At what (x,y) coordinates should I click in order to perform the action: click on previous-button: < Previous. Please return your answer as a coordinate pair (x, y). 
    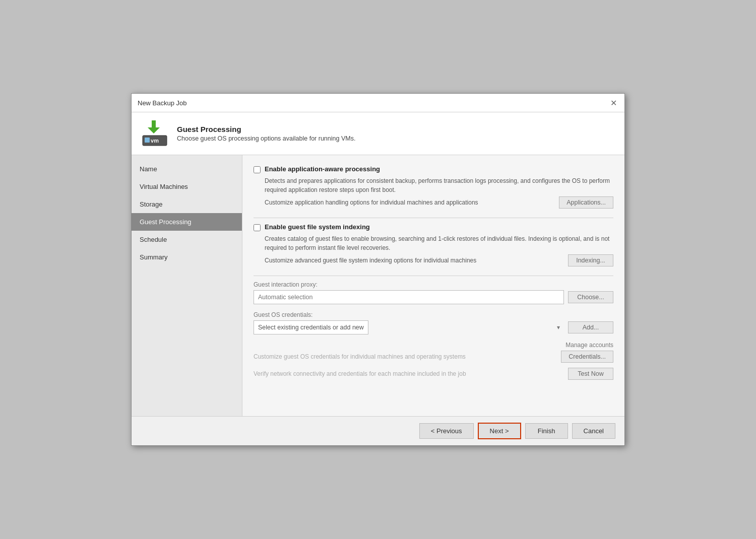
    Looking at the image, I should click on (447, 431).